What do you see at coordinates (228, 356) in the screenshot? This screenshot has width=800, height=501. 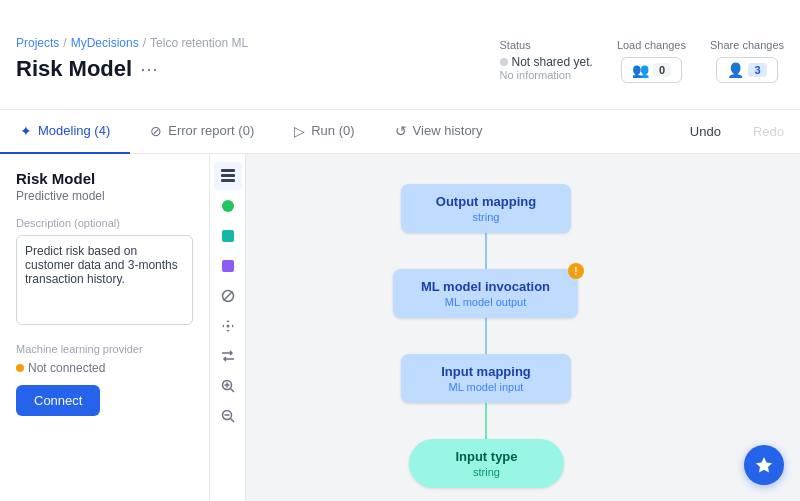 I see `tool-swap` at bounding box center [228, 356].